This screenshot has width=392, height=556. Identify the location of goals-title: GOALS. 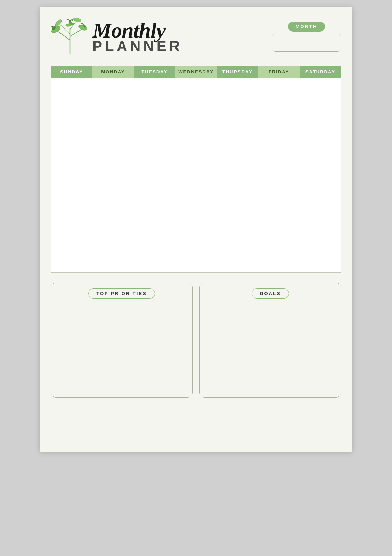
(270, 293).